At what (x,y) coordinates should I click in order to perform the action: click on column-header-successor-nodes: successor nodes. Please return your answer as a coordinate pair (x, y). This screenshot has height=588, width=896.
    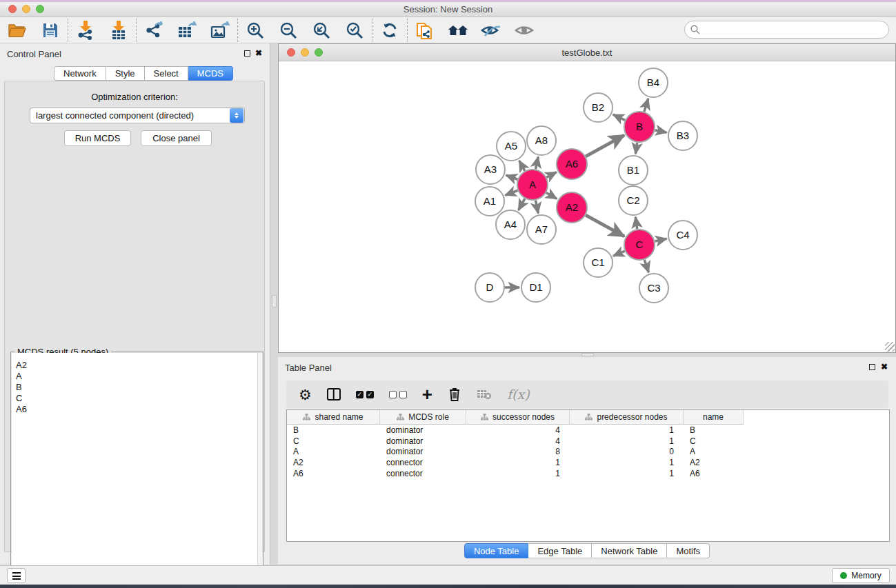
    Looking at the image, I should click on (518, 418).